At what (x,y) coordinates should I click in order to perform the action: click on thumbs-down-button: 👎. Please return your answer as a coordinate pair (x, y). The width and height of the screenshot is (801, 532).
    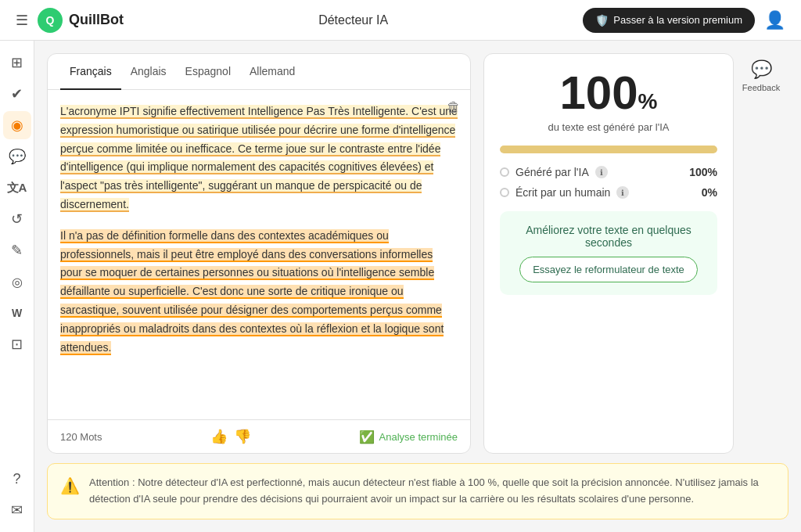
    Looking at the image, I should click on (242, 437).